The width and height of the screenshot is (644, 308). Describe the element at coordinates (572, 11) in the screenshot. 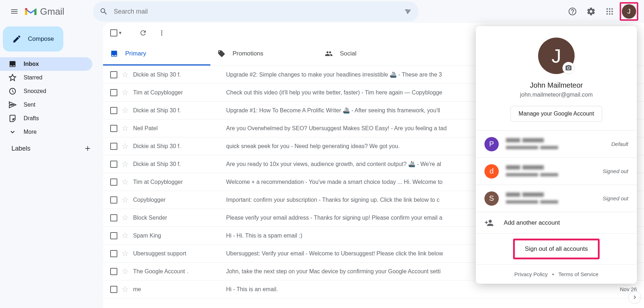

I see `support-button` at that location.